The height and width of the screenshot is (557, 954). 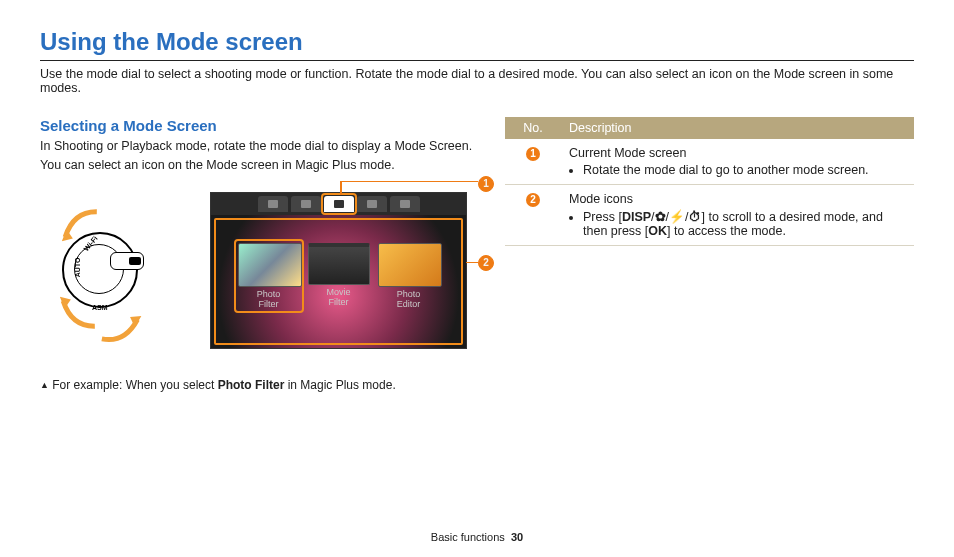 What do you see at coordinates (660, 217) in the screenshot?
I see `flower-icon: ✿` at bounding box center [660, 217].